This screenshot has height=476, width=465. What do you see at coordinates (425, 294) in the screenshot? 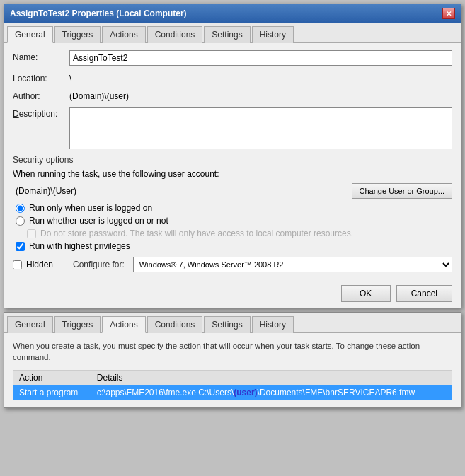
I see `cancel-button: Cancel` at bounding box center [425, 294].